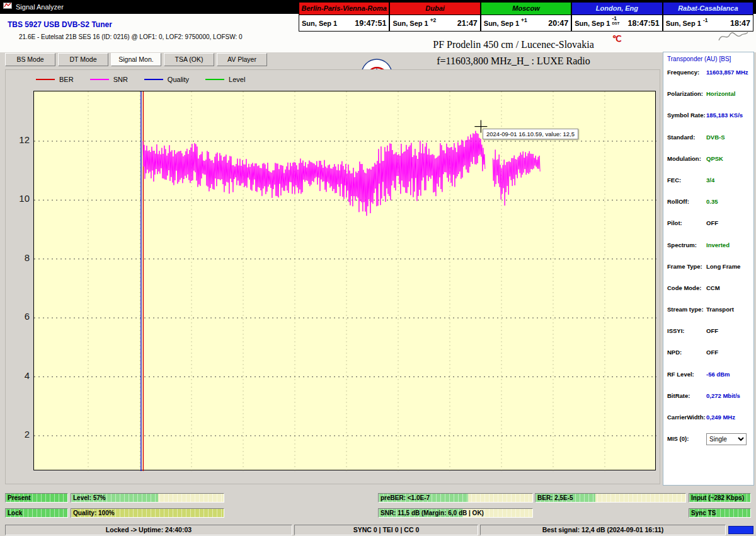 This screenshot has width=756, height=536. Describe the element at coordinates (83, 59) in the screenshot. I see `tab-dt-mode: DT Mode` at that location.